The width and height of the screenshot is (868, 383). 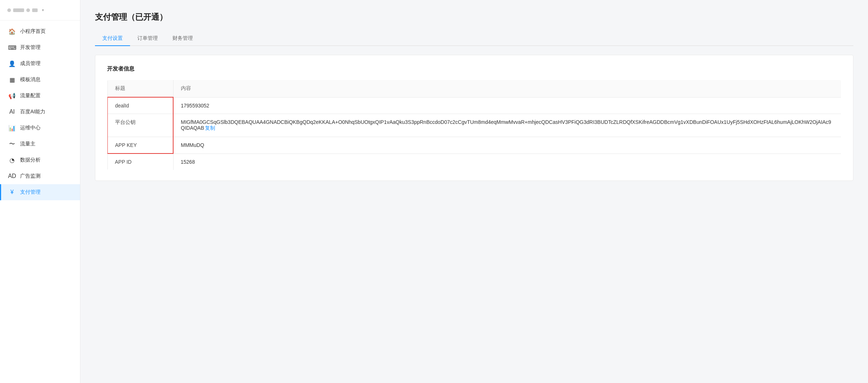 I want to click on copy-button-platform-key: 复制, so click(x=210, y=128).